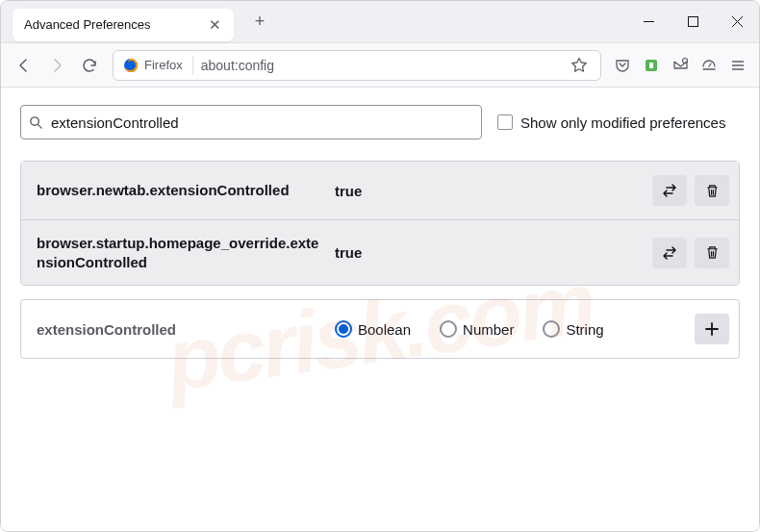 This screenshot has width=760, height=532. Describe the element at coordinates (260, 22) in the screenshot. I see `new-tab-button: +` at that location.